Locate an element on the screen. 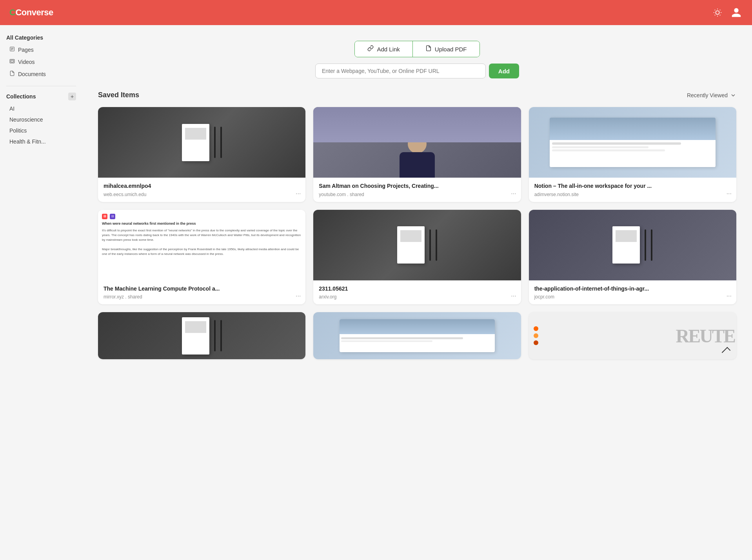 This screenshot has width=752, height=560. sidebar-item-documents: Documents is located at coordinates (41, 74).